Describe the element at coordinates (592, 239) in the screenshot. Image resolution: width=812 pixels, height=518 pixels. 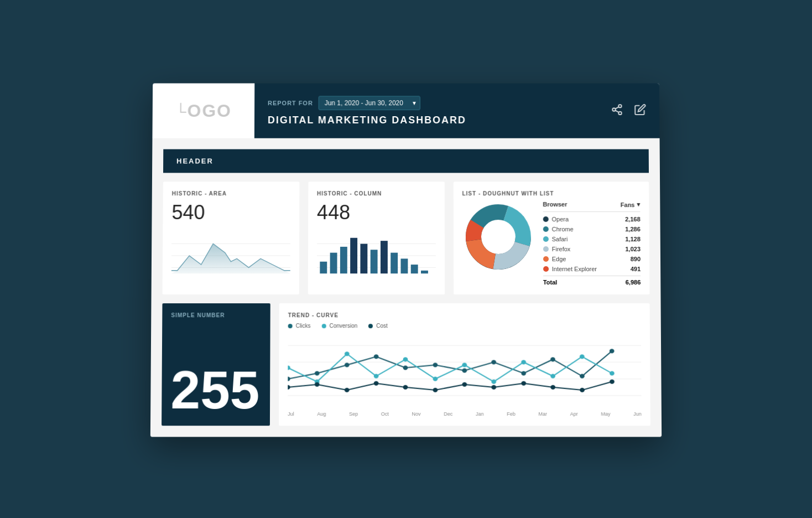
I see `doughnut-row: Safari 1,128` at that location.